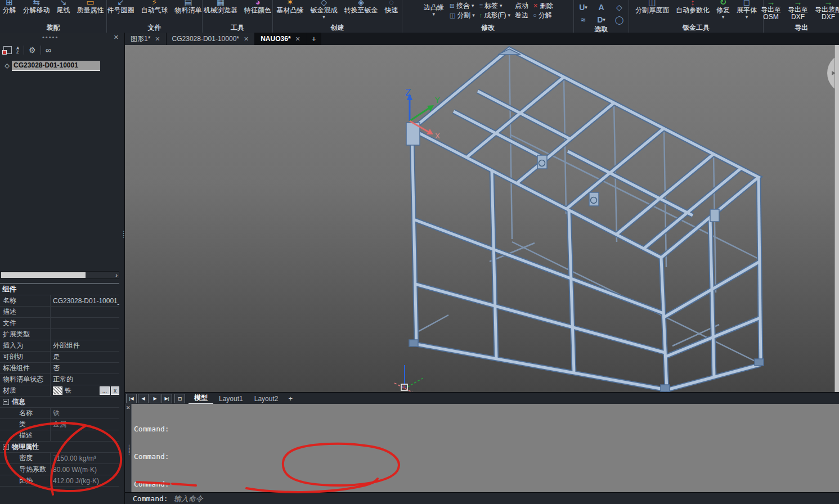  I want to click on doc-tab-cg23028: CG23028-D01-10000*✕, so click(211, 39).